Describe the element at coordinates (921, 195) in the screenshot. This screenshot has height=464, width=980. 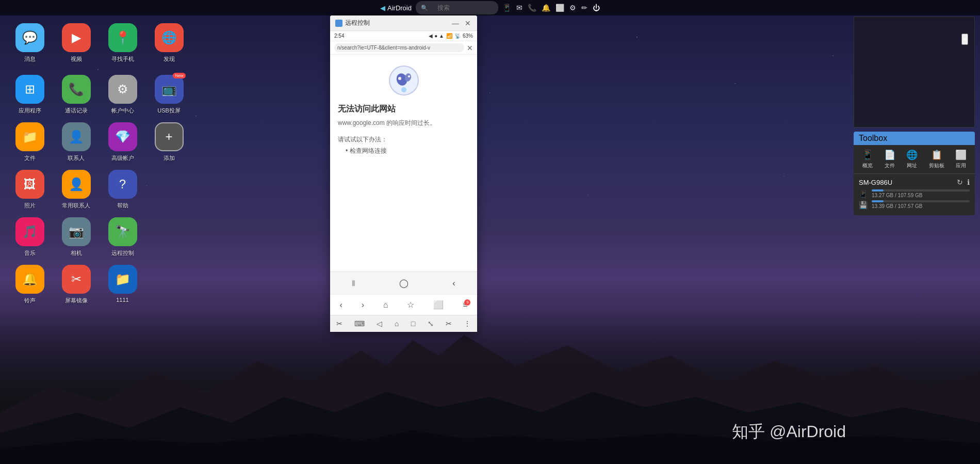
I see `storage1-text: 13.27 GB / 107.59 GB` at that location.